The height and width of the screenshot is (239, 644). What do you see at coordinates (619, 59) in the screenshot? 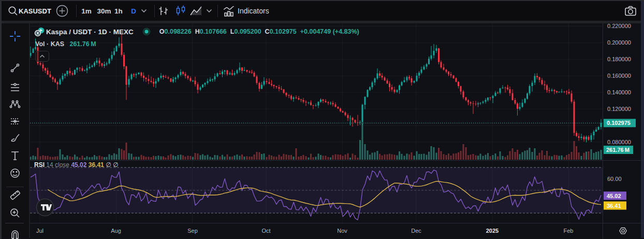
I see `svg-text: 0.180000` at bounding box center [619, 59].